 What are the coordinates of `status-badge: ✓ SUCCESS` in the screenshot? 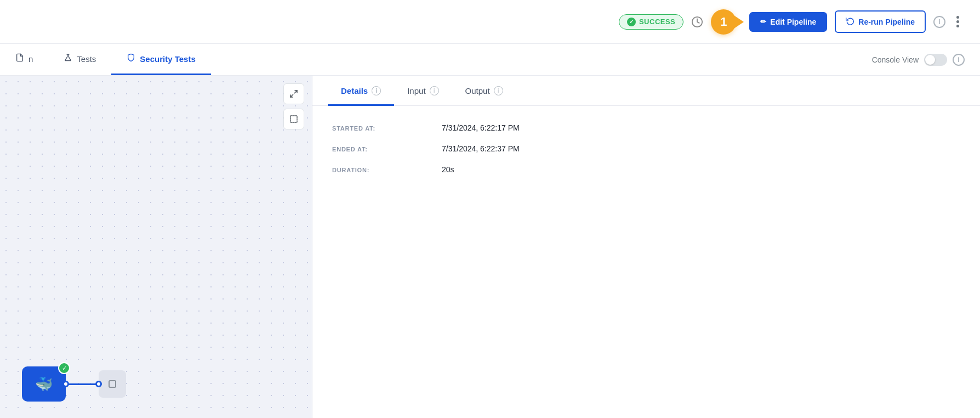 It's located at (651, 22).